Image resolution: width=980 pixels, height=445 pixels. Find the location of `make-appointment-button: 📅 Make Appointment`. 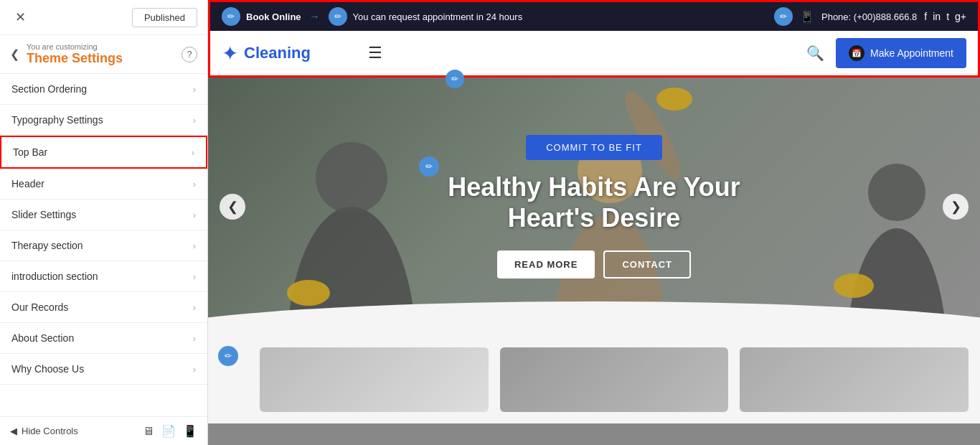

make-appointment-button: 📅 Make Appointment is located at coordinates (901, 53).